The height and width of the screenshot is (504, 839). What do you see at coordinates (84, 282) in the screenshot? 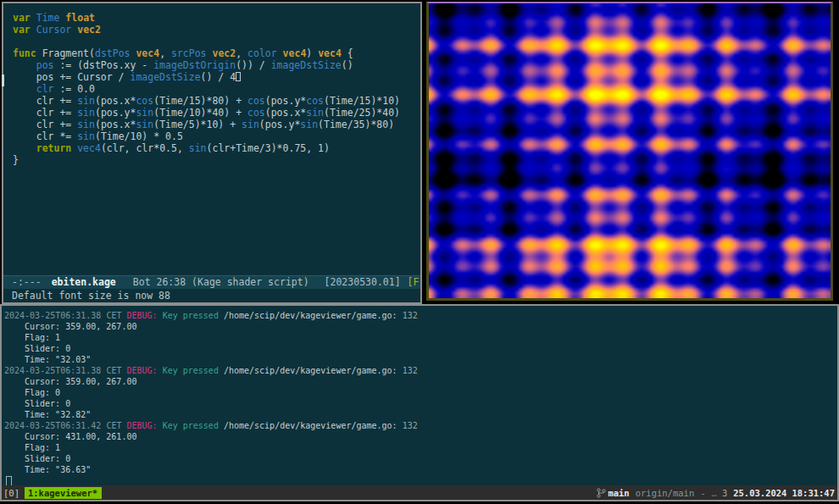
I see `modeline-buffer-name: ebiten.kage` at bounding box center [84, 282].